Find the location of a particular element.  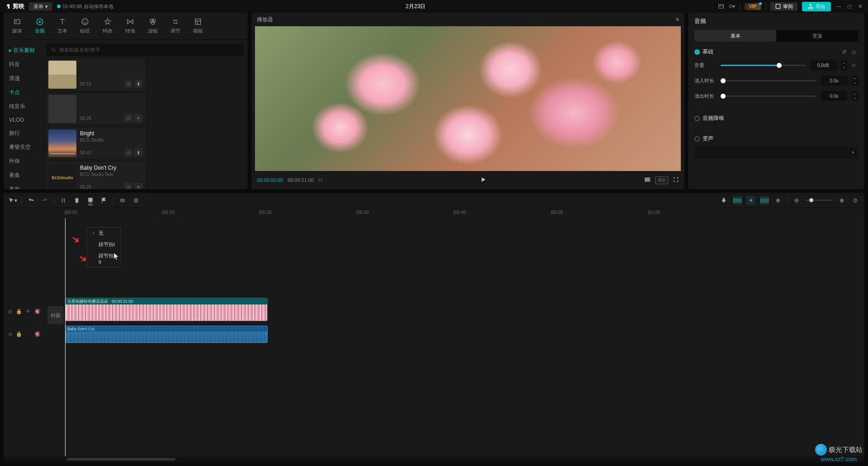

category-item: 浪漫 is located at coordinates (23, 79).